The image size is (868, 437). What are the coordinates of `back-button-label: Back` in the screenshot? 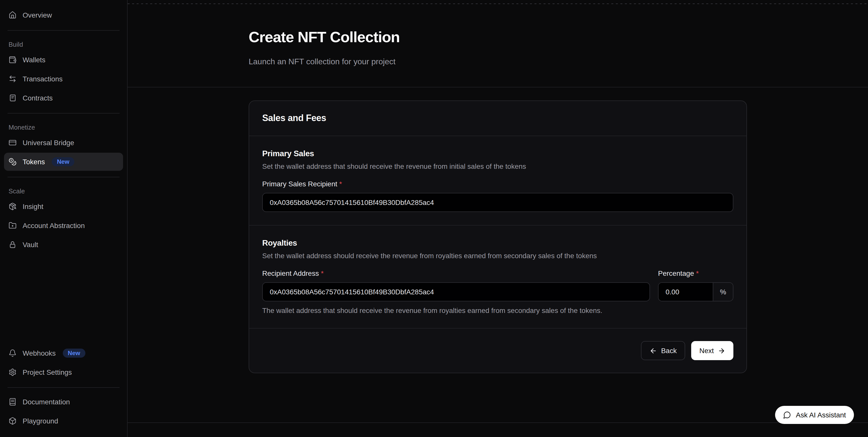 It's located at (669, 351).